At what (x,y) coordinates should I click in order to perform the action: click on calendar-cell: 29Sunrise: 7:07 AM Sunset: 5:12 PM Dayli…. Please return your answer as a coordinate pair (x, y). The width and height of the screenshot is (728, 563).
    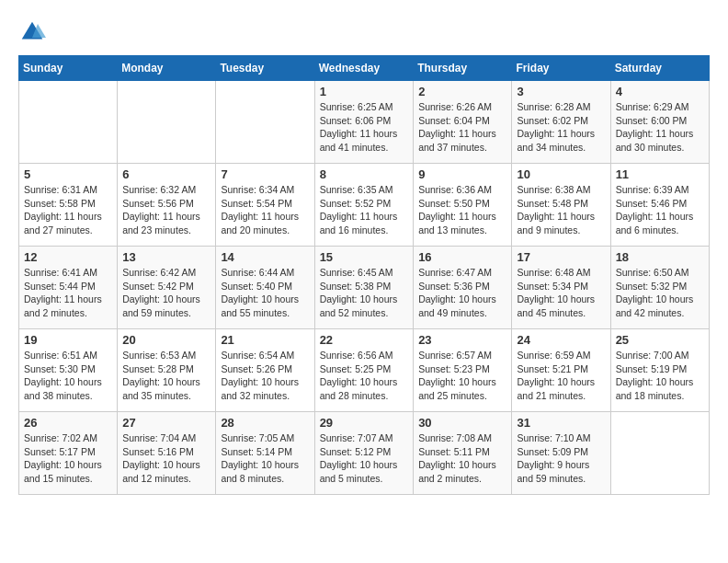
    Looking at the image, I should click on (364, 454).